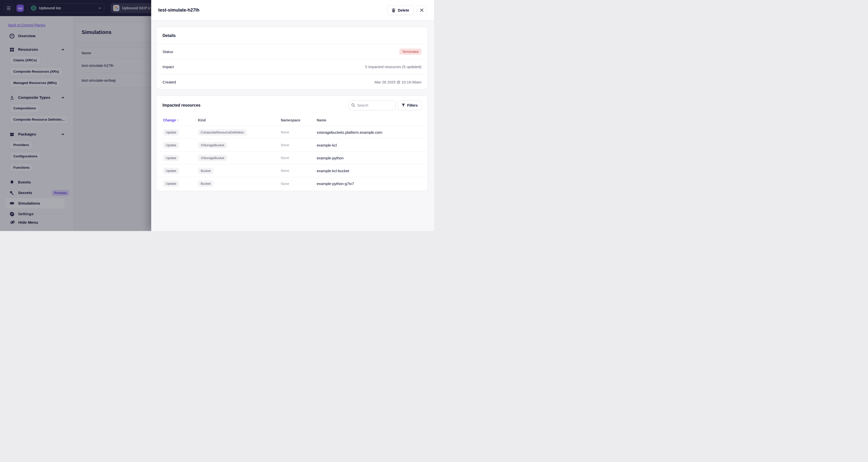 The height and width of the screenshot is (462, 868). What do you see at coordinates (410, 105) in the screenshot?
I see `filters-button: Filters` at bounding box center [410, 105].